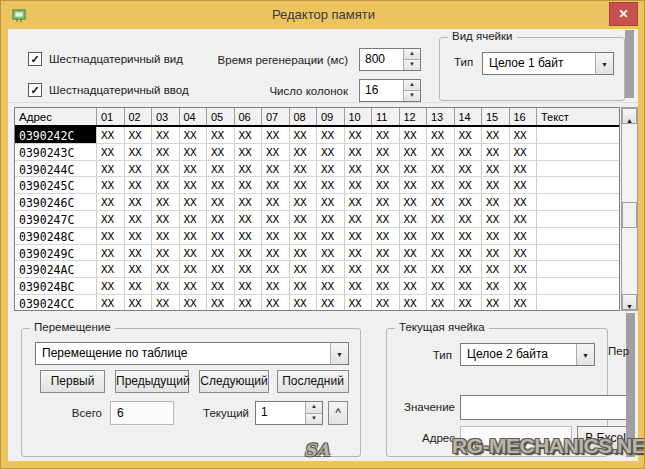  Describe the element at coordinates (56, 202) in the screenshot. I see `address-cell: 0390246C` at that location.